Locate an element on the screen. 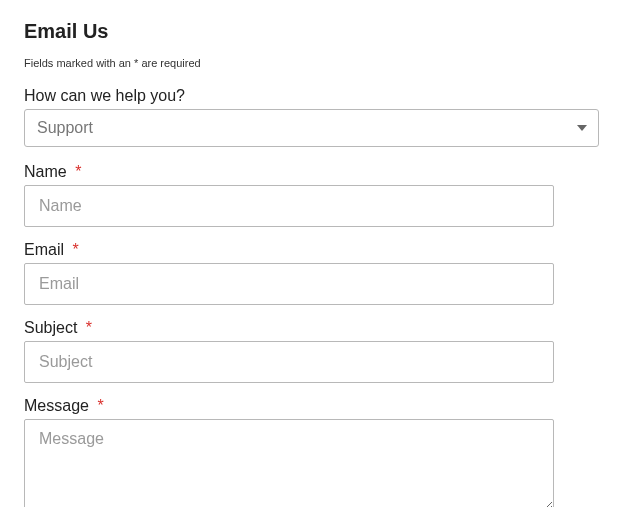  message-label-text: Message is located at coordinates (56, 406).